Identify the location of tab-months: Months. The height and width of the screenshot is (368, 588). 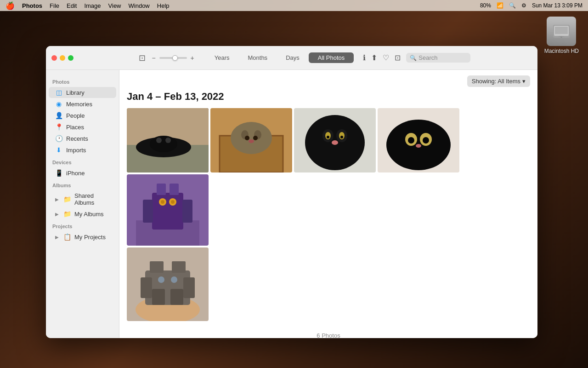
(257, 58).